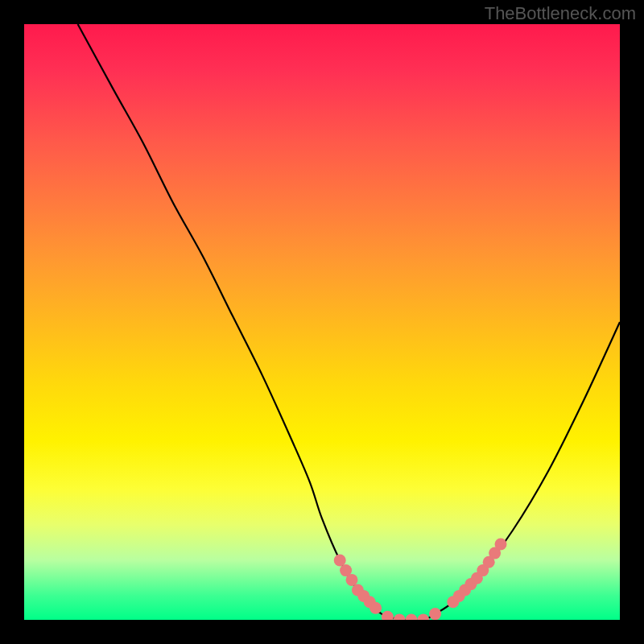 The width and height of the screenshot is (644, 644). Describe the element at coordinates (560, 14) in the screenshot. I see `watermark-text: TheBottleneck.com` at that location.